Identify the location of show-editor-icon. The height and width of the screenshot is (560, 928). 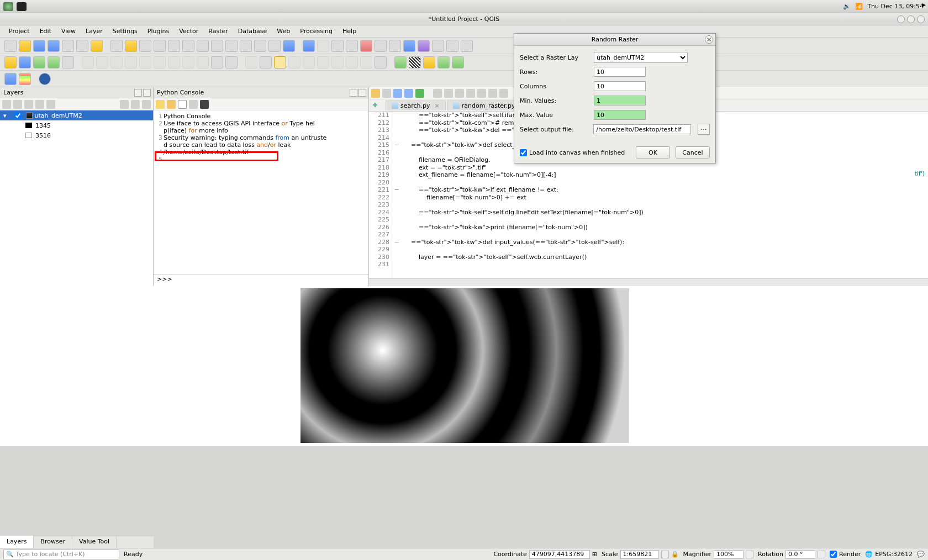
(182, 104).